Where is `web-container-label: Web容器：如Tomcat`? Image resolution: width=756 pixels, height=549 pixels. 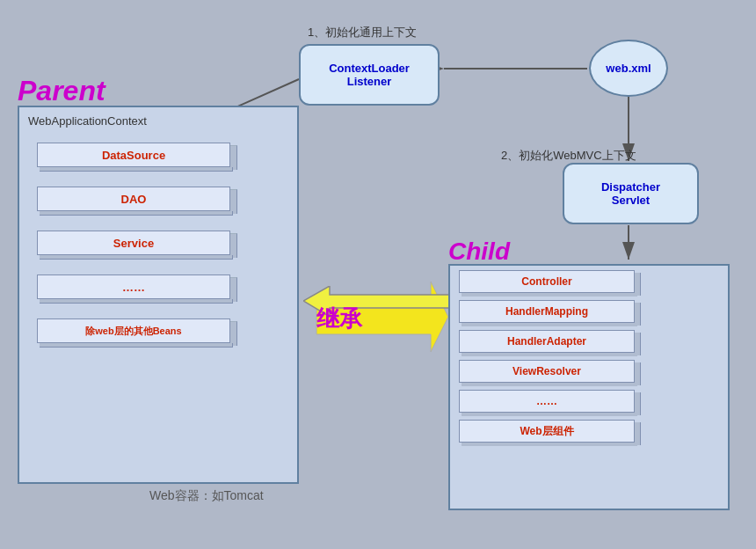
web-container-label: Web容器：如Tomcat is located at coordinates (207, 496).